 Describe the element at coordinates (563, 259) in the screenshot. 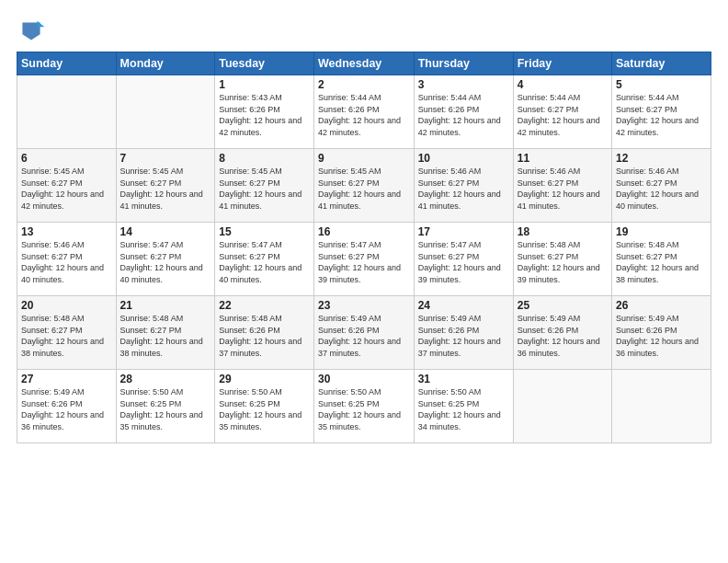

I see `calendar-cell: 18Sunrise: 5:48 AM Sunset: 6:27 PM Dayli…` at that location.